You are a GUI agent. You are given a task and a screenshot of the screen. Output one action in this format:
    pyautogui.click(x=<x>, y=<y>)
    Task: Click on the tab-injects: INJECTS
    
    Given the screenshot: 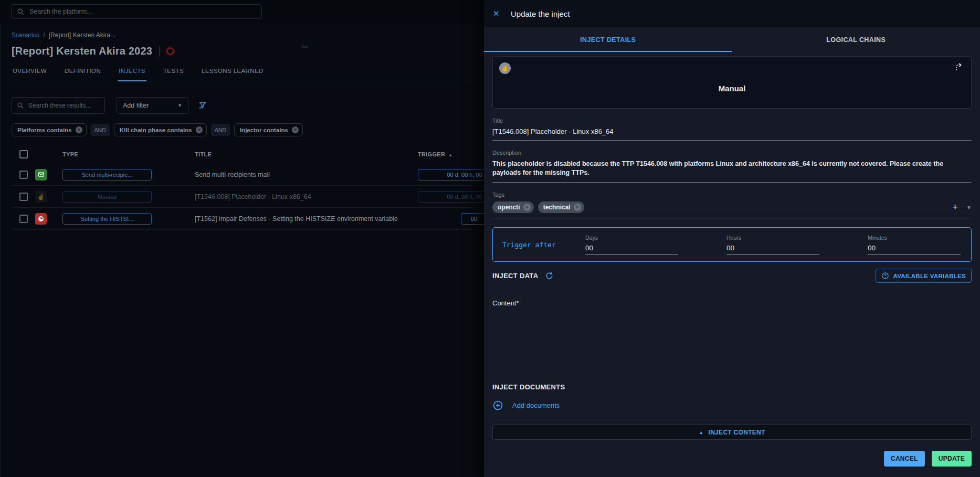 What is the action you would take?
    pyautogui.click(x=132, y=73)
    